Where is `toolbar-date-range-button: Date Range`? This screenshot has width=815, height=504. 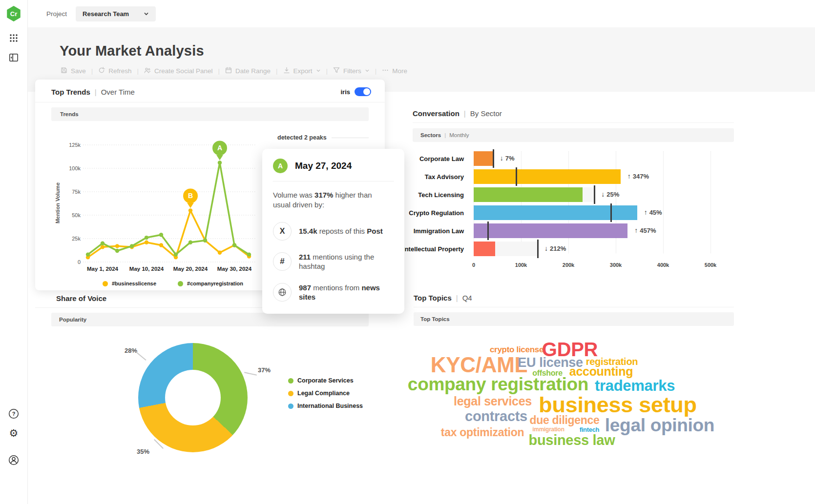 toolbar-date-range-button: Date Range is located at coordinates (248, 71).